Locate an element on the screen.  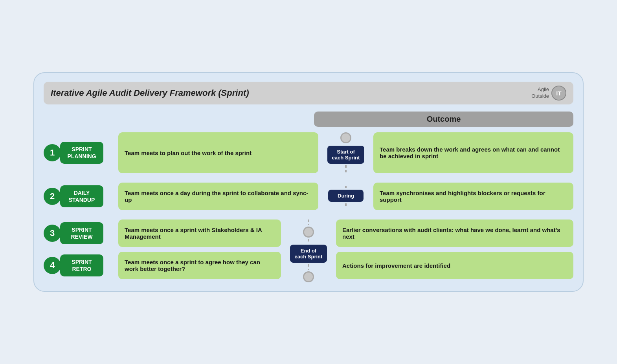
center-1: Start of each Sprint is located at coordinates (346, 153).